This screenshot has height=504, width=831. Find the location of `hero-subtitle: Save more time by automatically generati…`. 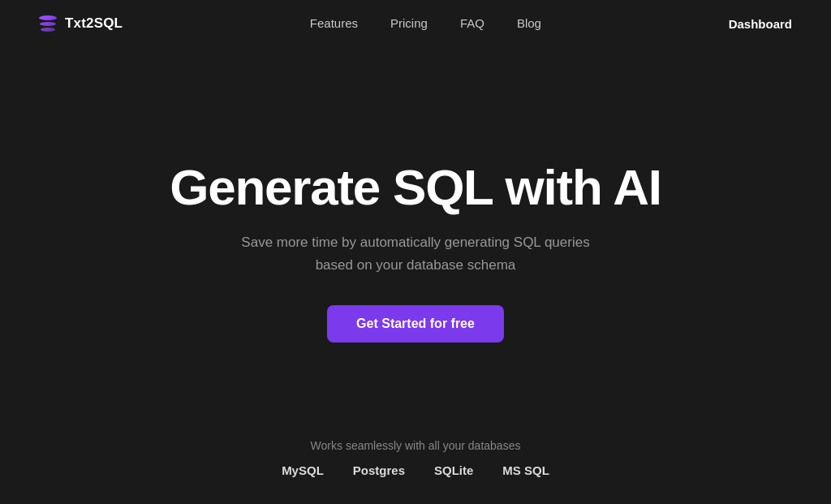

hero-subtitle: Save more time by automatically generati… is located at coordinates (416, 253).